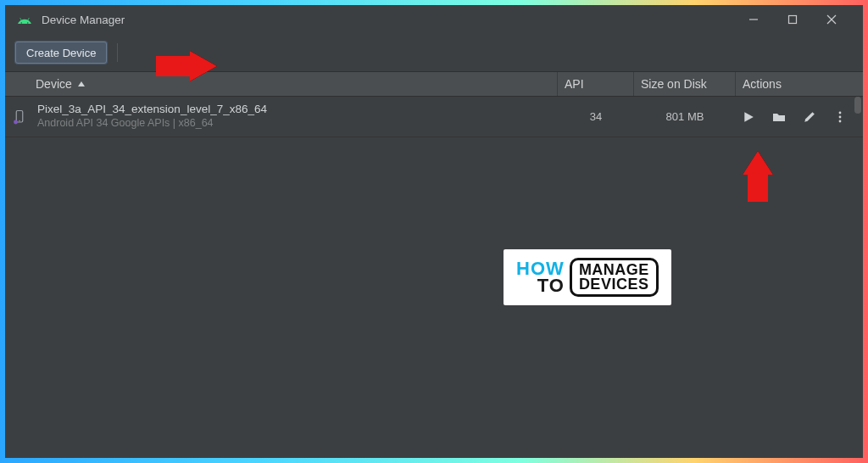 The width and height of the screenshot is (868, 463). I want to click on watermark-devices: DEVICES, so click(614, 285).